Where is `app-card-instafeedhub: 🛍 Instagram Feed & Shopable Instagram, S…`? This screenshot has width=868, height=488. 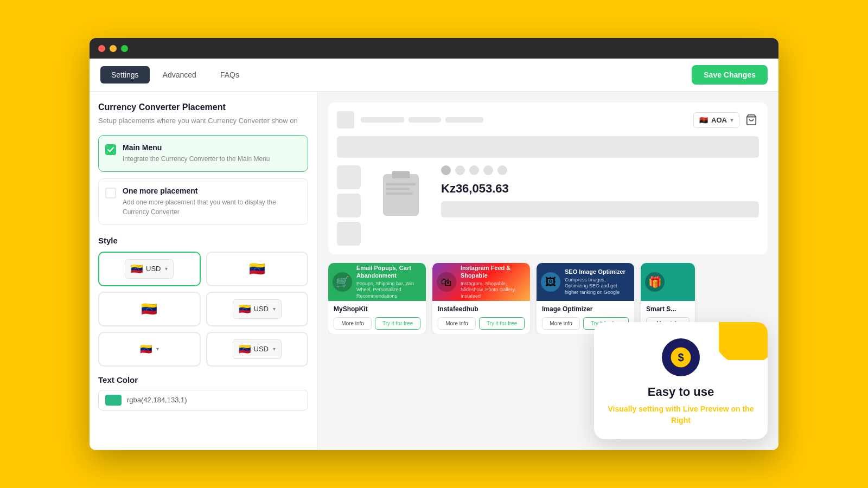
app-card-instafeedhub: 🛍 Instagram Feed & Shopable Instagram, S… is located at coordinates (481, 298).